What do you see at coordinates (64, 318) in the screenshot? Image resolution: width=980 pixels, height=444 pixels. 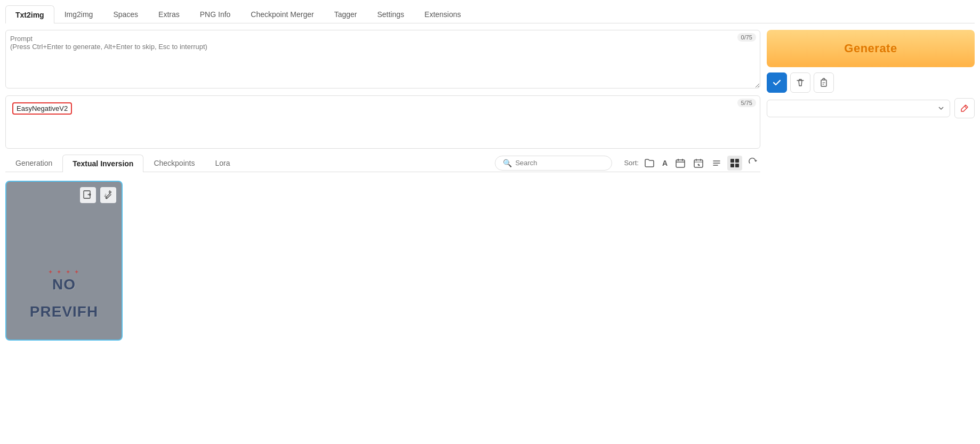 I see `no-preview-text-line2: PREVIFH` at bounding box center [64, 318].